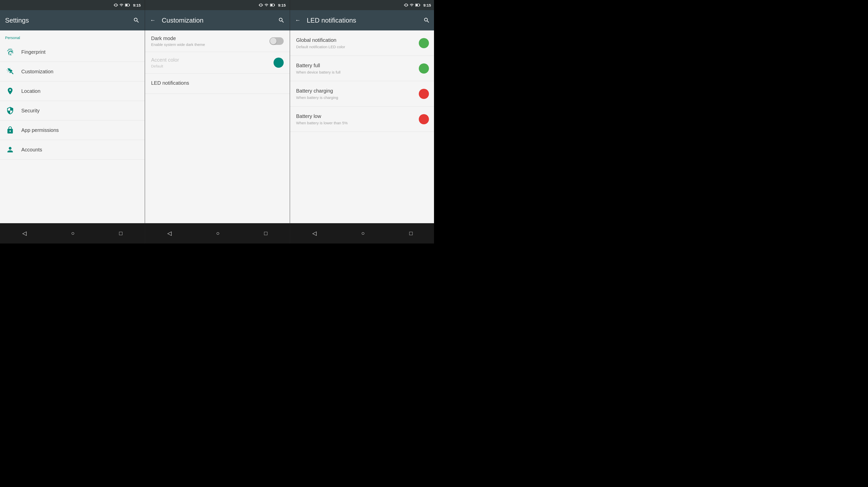 The height and width of the screenshot is (487, 868). I want to click on global-notification-text: Global notification Default notification…, so click(358, 43).